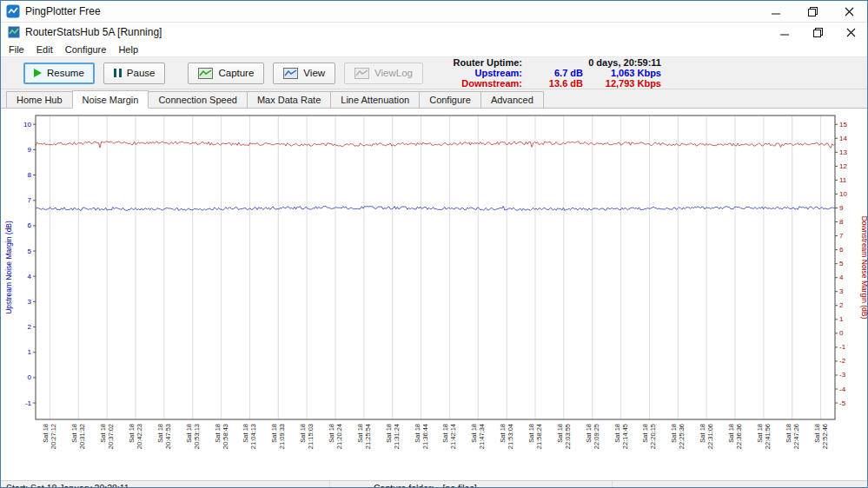  What do you see at coordinates (282, 436) in the screenshot?
I see `svg-text: 21:09:33` at bounding box center [282, 436].